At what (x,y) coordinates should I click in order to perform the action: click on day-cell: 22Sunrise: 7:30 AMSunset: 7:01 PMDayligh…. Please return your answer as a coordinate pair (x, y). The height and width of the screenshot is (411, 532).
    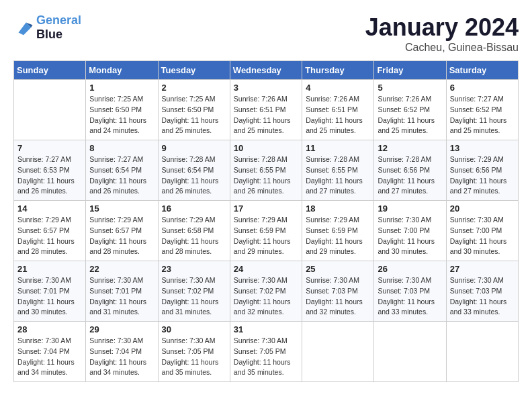
    Looking at the image, I should click on (122, 291).